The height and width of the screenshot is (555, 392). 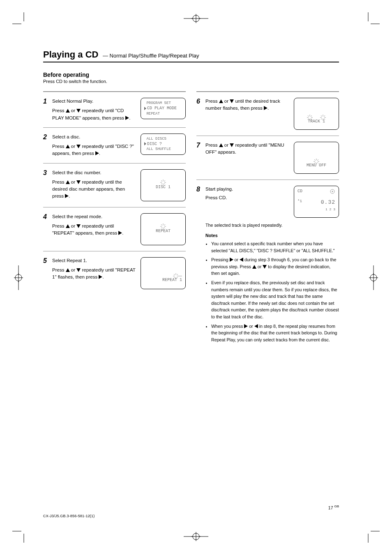 What do you see at coordinates (163, 229) in the screenshot?
I see `lcd-display-4: REPEAT` at bounding box center [163, 229].